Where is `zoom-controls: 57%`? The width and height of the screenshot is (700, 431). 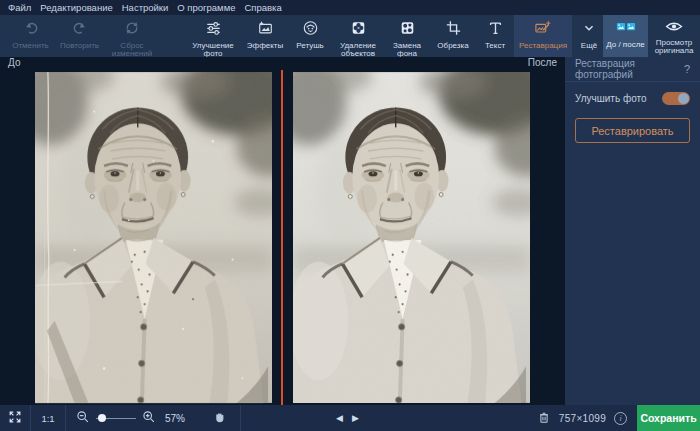 zoom-controls: 57% is located at coordinates (132, 418).